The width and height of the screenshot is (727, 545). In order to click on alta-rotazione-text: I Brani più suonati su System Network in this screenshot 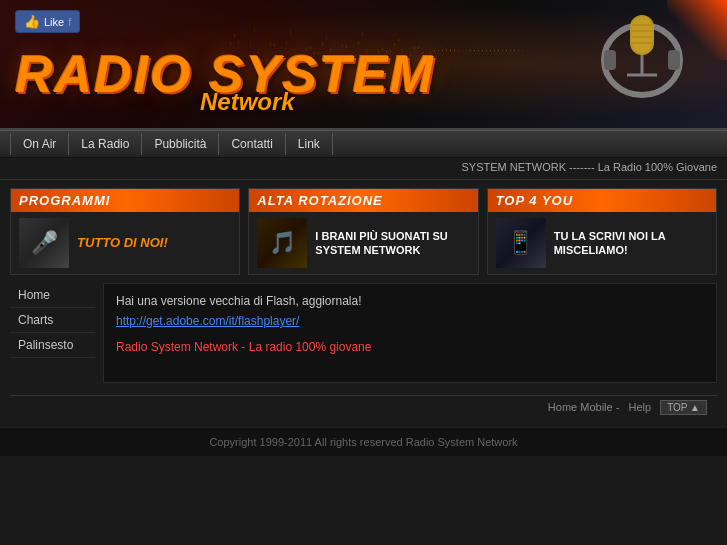, I will do `click(392, 244)`.